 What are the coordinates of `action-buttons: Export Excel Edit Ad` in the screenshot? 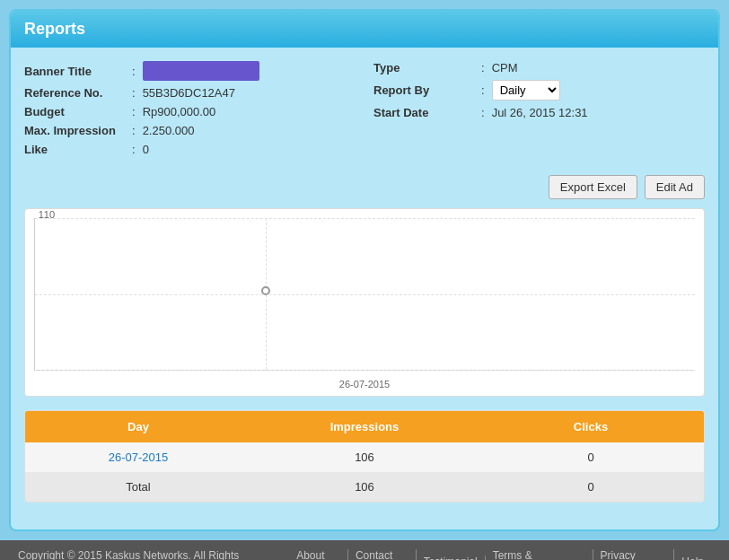 It's located at (364, 187).